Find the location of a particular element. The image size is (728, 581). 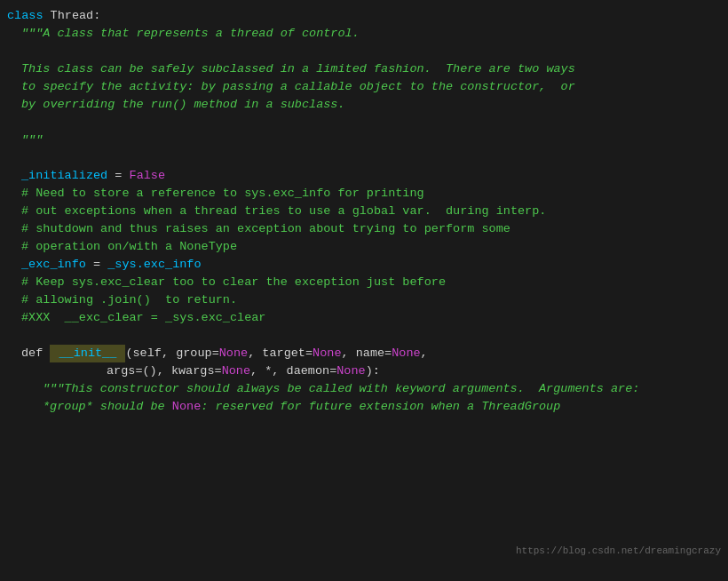

code-line: _exc_info = _sys.exc_info is located at coordinates (364, 265).